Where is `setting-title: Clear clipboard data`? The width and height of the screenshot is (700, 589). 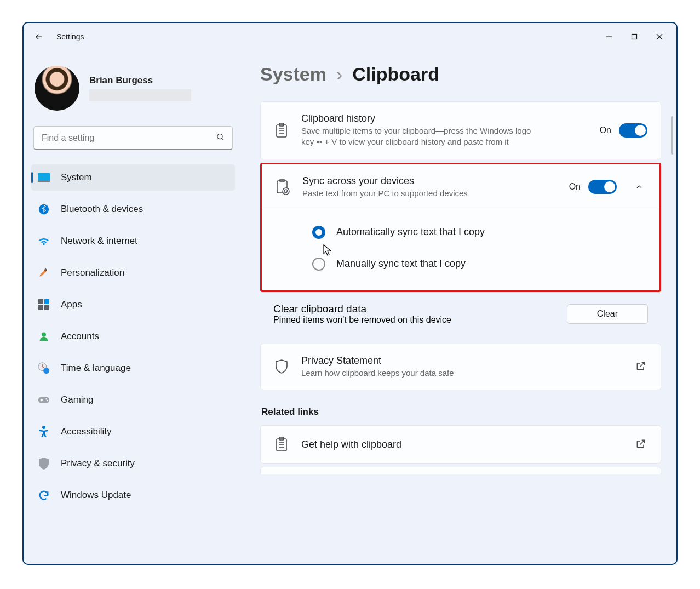
setting-title: Clear clipboard data is located at coordinates (363, 309).